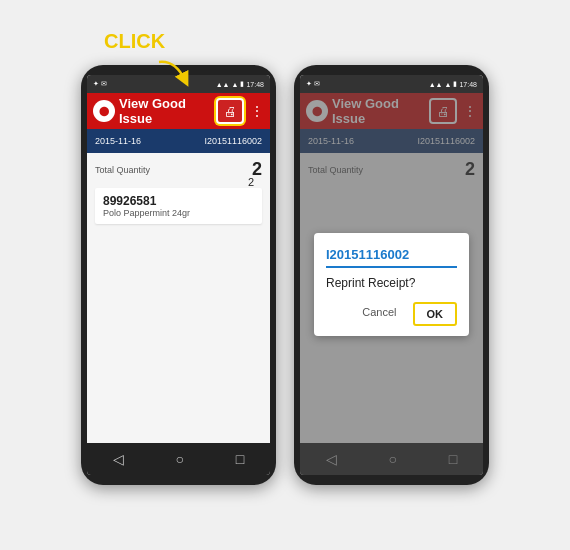 The image size is (570, 550). I want to click on left-status-icons: ✦ ✉, so click(100, 84).